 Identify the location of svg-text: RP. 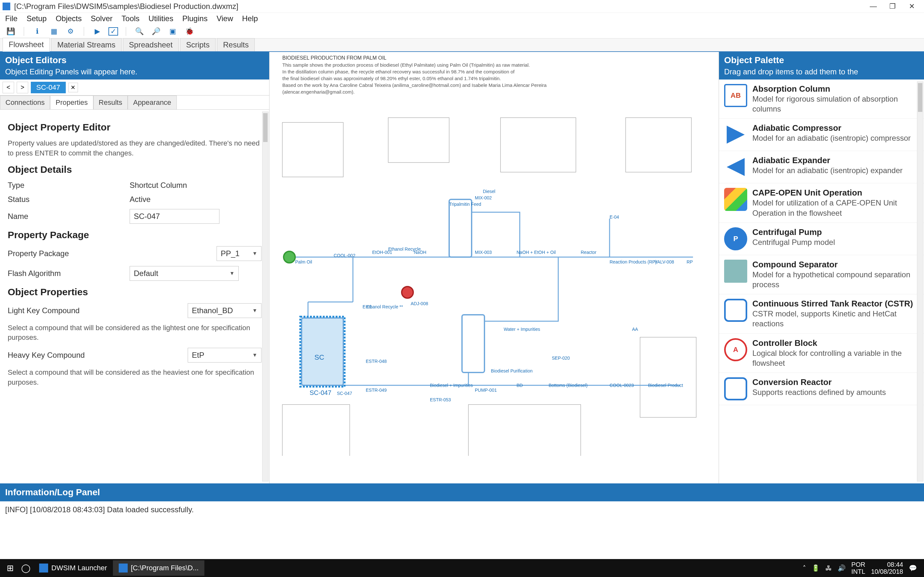
(690, 262).